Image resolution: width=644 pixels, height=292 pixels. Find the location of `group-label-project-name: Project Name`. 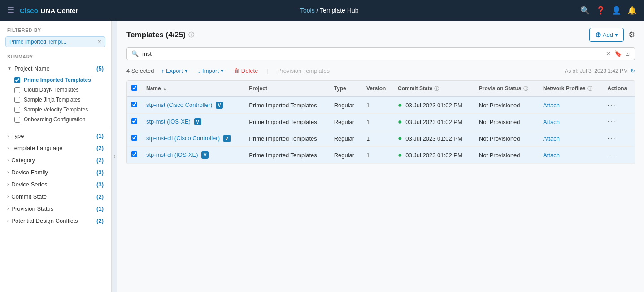

group-label-project-name: Project Name is located at coordinates (54, 68).